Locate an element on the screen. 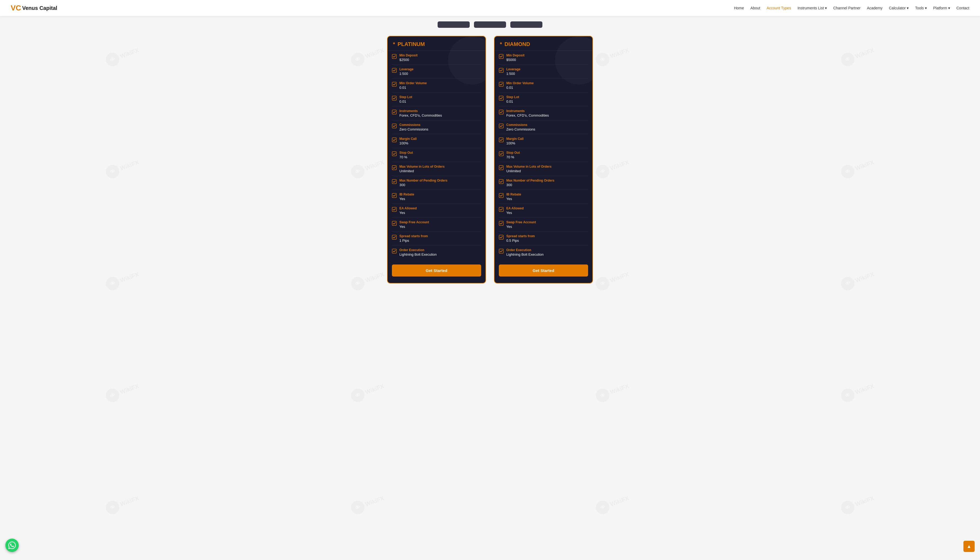  nav-link-platform: Platform ▾ is located at coordinates (942, 8).